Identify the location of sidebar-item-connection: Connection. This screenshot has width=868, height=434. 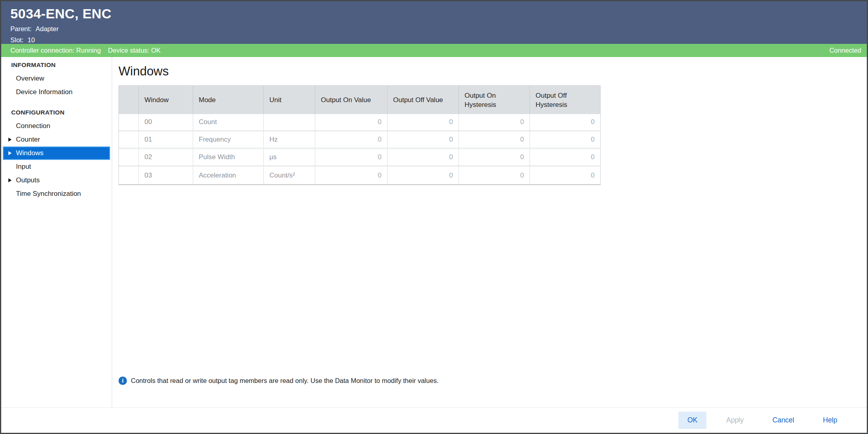
(57, 126).